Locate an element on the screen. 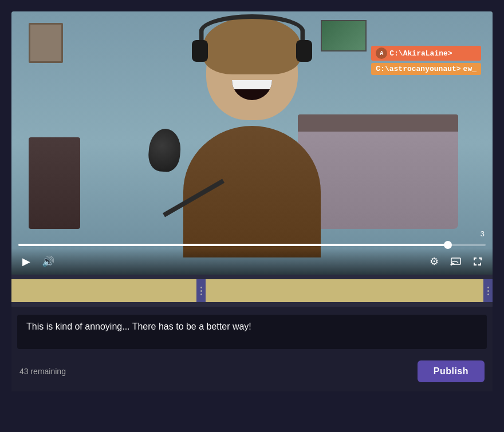 The image size is (504, 432). timeline-handle-left is located at coordinates (201, 291).